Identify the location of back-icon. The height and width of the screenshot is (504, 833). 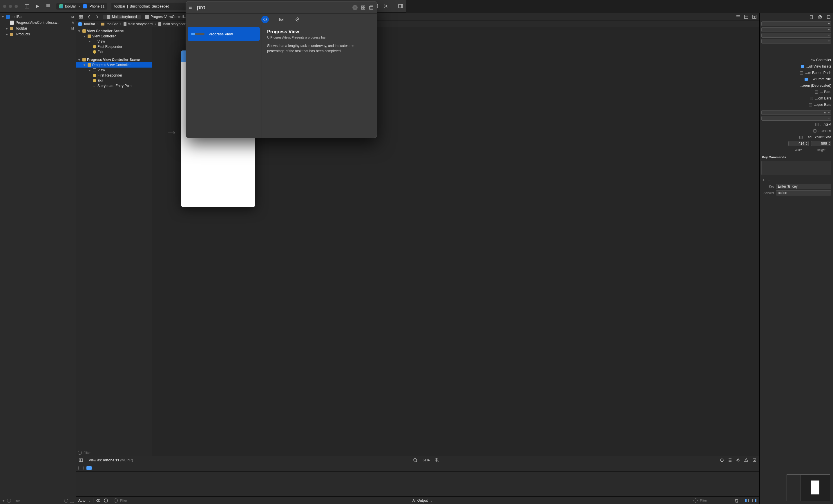
(89, 17).